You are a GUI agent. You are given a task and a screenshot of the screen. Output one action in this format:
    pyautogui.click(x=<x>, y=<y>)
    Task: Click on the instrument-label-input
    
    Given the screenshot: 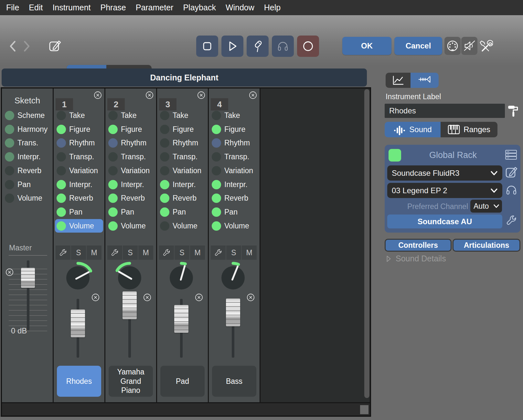 What is the action you would take?
    pyautogui.click(x=445, y=111)
    